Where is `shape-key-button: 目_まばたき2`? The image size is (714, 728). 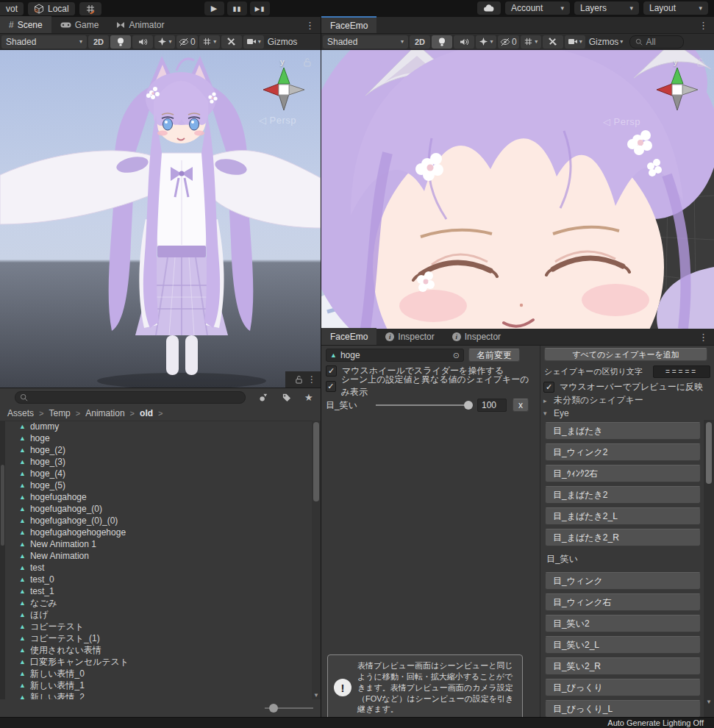 shape-key-button: 目_まばたき2 is located at coordinates (623, 495).